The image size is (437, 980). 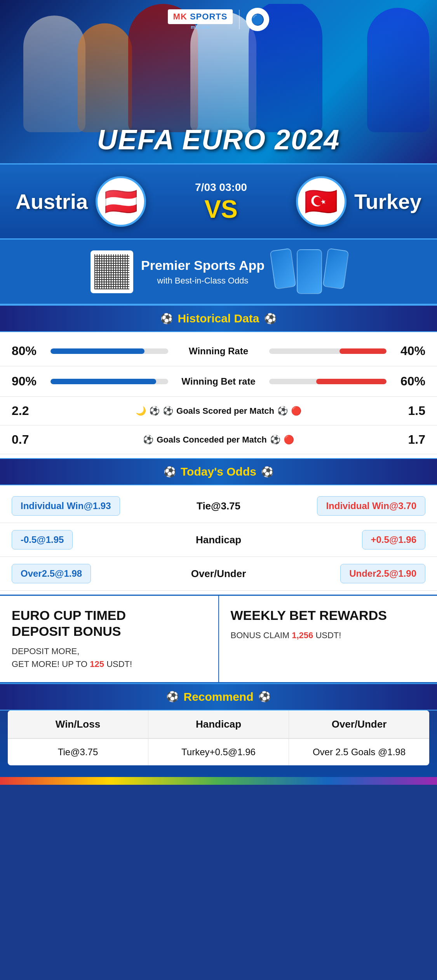 What do you see at coordinates (371, 506) in the screenshot?
I see `odds-pill-right-0: Individual Win@3.70` at bounding box center [371, 506].